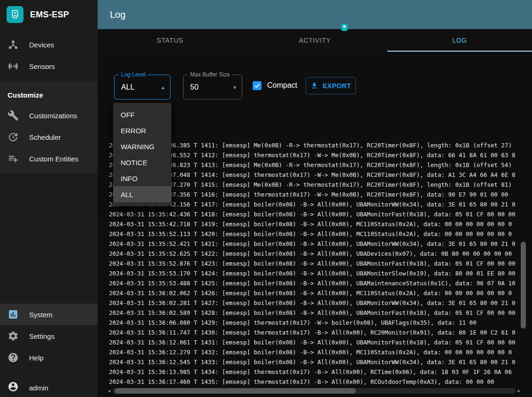  I want to click on sidebar-item-label: Settings, so click(42, 336).